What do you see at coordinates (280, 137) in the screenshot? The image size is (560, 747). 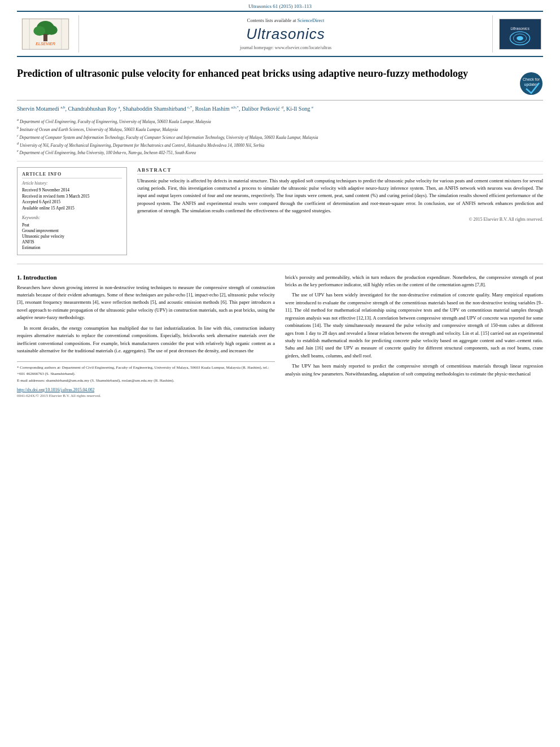 I see `affil-c: c Department of Computer System and Info…` at bounding box center [280, 137].